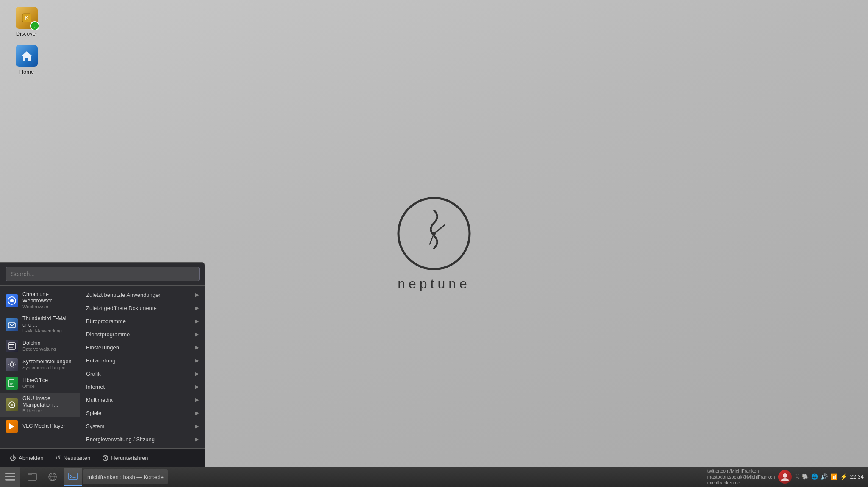  What do you see at coordinates (797, 477) in the screenshot?
I see `twitter-icon: 𝕏` at bounding box center [797, 477].